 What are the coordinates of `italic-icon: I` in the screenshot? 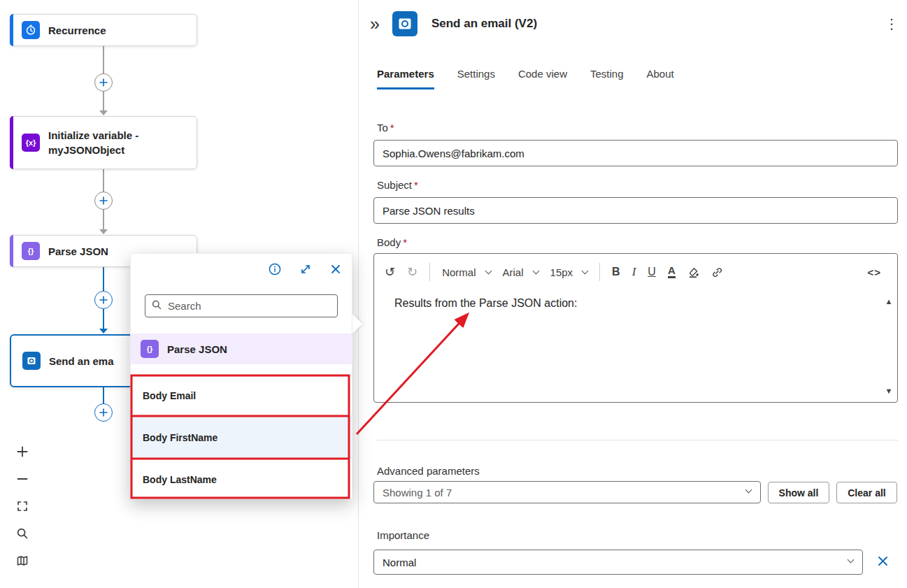 It's located at (634, 272).